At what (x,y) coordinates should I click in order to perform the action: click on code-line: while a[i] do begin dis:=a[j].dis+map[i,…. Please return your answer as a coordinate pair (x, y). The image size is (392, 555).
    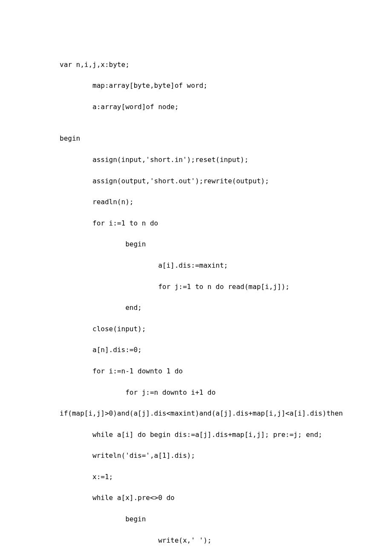
    Looking at the image, I should click on (196, 435).